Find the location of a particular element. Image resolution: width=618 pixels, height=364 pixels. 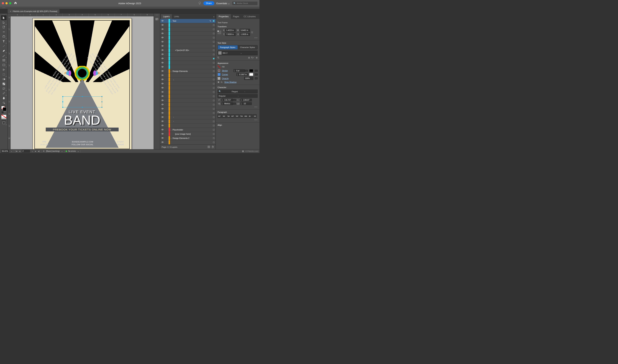

corner-size-input: ▴▾ is located at coordinates (242, 75).